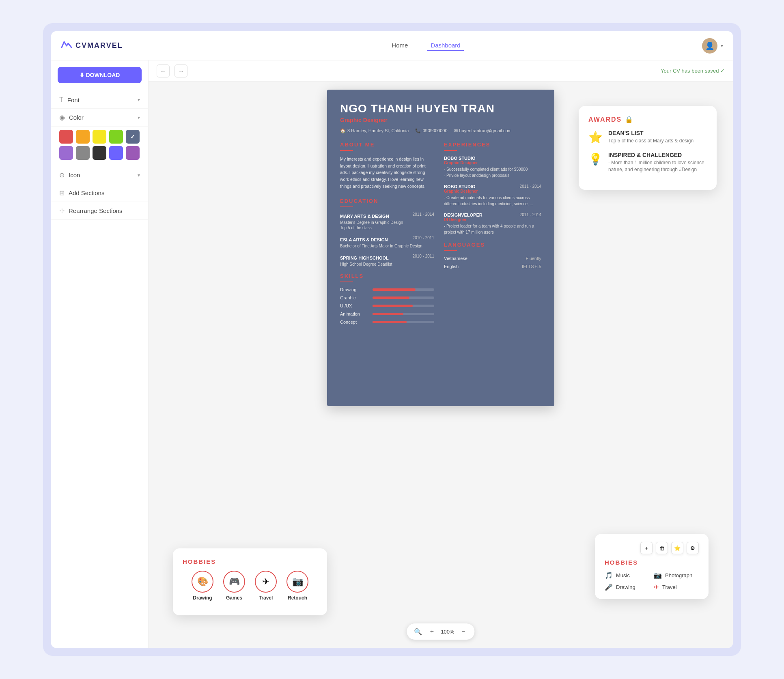 The width and height of the screenshot is (784, 679). Describe the element at coordinates (61, 100) in the screenshot. I see `font-icon: T` at that location.